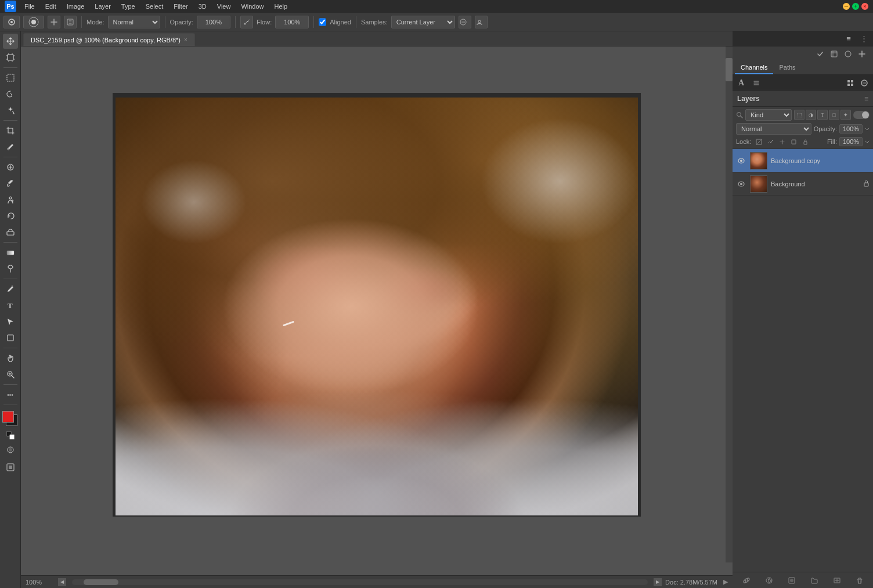 The width and height of the screenshot is (873, 588). Describe the element at coordinates (134, 22) in the screenshot. I see `mode-select: Normal` at that location.